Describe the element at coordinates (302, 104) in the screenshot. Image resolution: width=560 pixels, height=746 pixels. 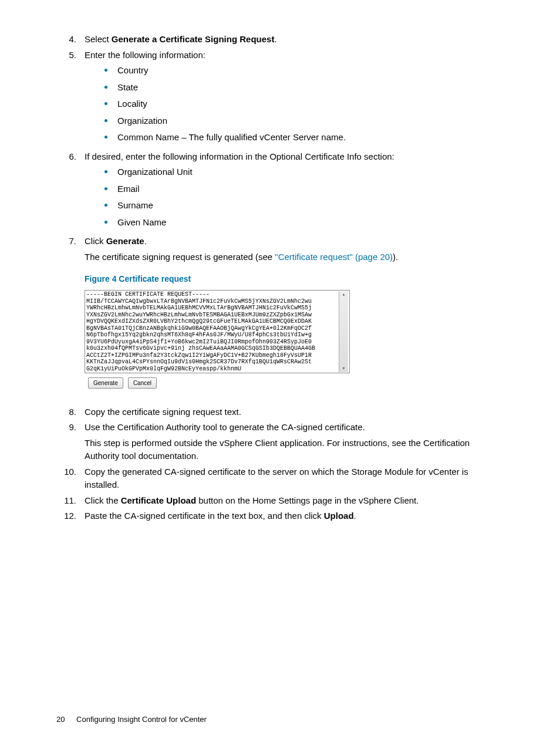
I see `list-item: Locality` at that location.